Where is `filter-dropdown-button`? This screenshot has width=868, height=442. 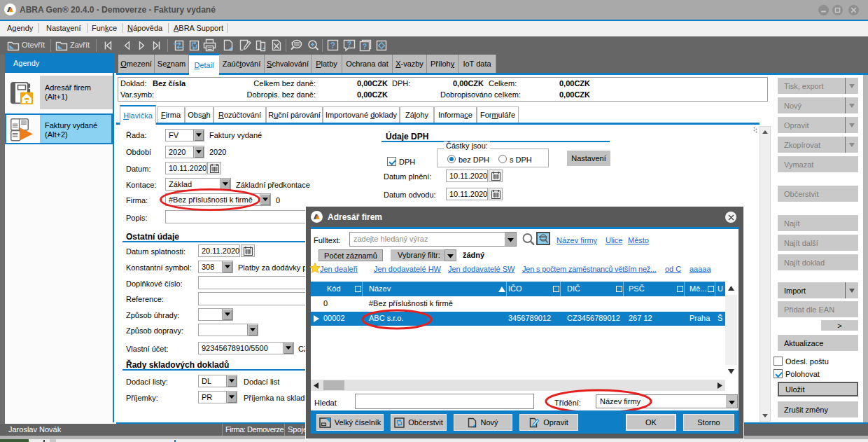
filter-dropdown-button is located at coordinates (451, 255).